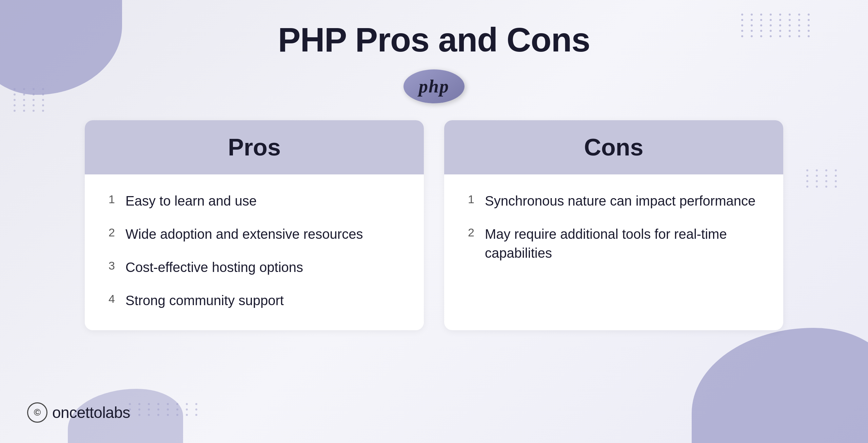 The height and width of the screenshot is (443, 868). I want to click on php-logo-badge: php, so click(434, 86).